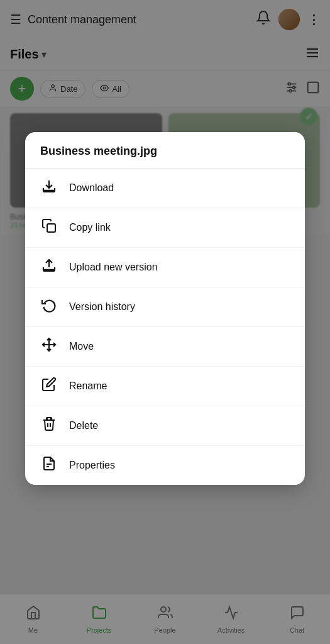  I want to click on move-item: Move, so click(165, 347).